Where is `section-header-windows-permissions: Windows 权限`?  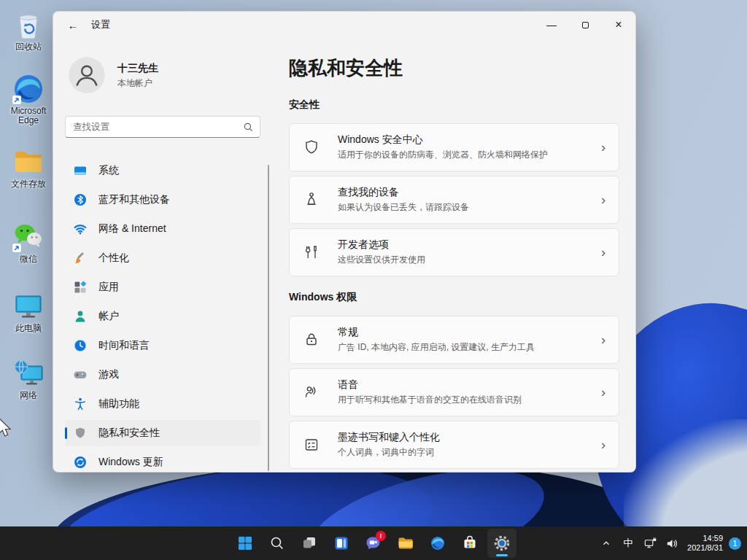 section-header-windows-permissions: Windows 权限 is located at coordinates (322, 298).